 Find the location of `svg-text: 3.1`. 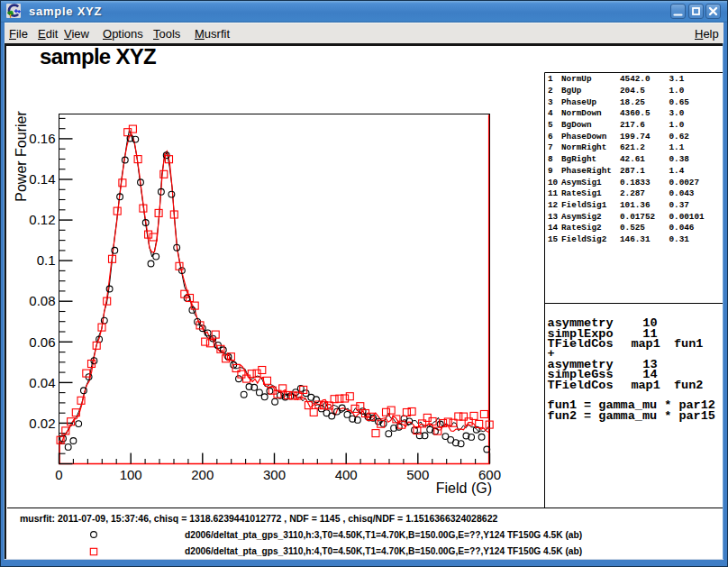

svg-text: 3.1 is located at coordinates (678, 79).